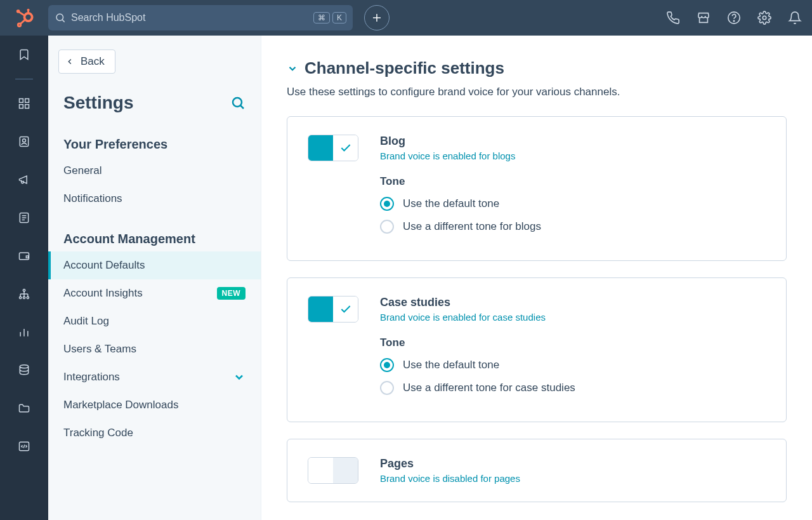  I want to click on radio-different-tone: Use a different tone for case studies, so click(573, 388).